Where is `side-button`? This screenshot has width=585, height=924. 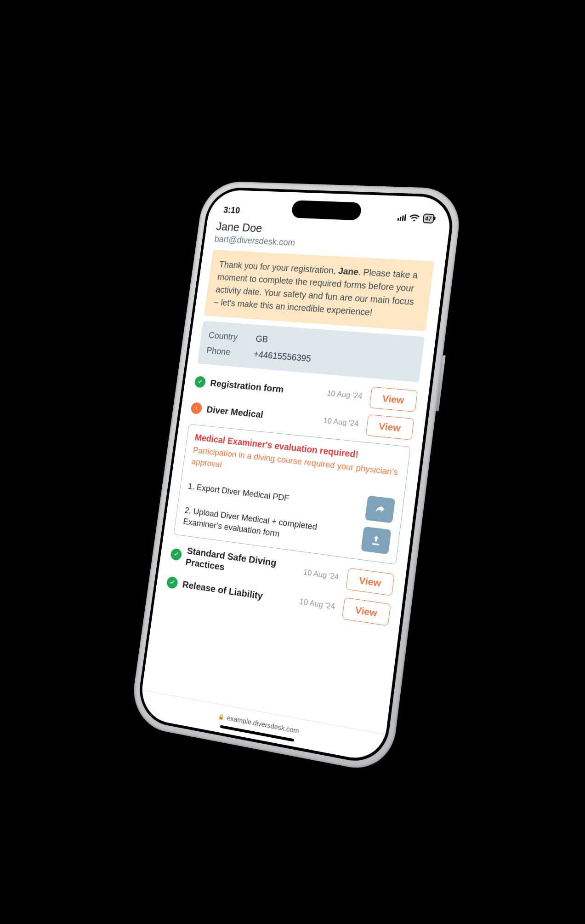
side-button is located at coordinates (440, 384).